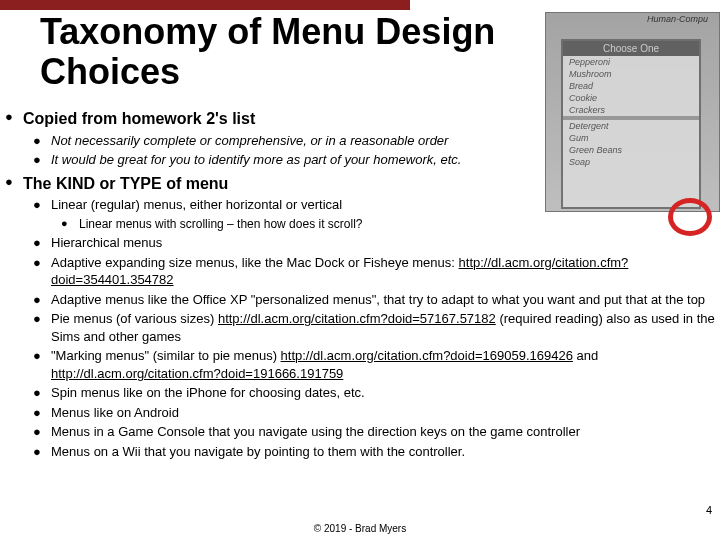 Image resolution: width=720 pixels, height=540 pixels. Describe the element at coordinates (374, 452) in the screenshot. I see `list-item: ● Menus on a Wii that you navigate by po…` at that location.